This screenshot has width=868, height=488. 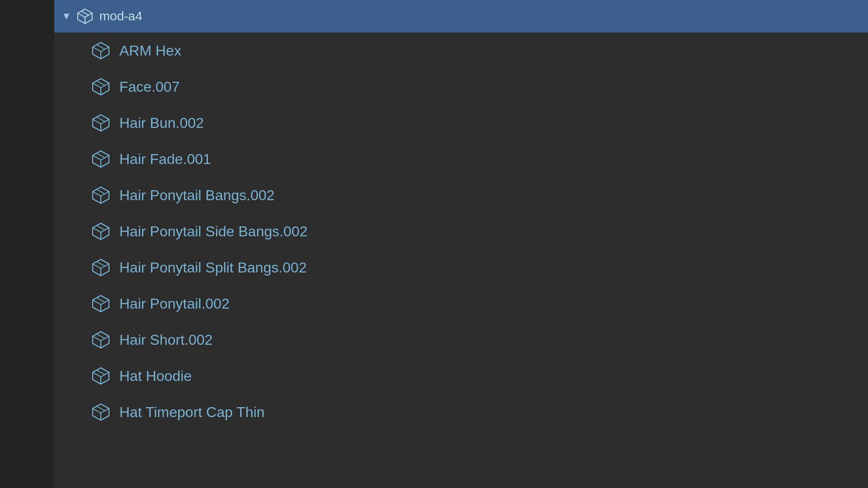 What do you see at coordinates (197, 195) in the screenshot?
I see `item-label-hair-ponytail-bangs-002: Hair Ponytail Bangs.002` at bounding box center [197, 195].